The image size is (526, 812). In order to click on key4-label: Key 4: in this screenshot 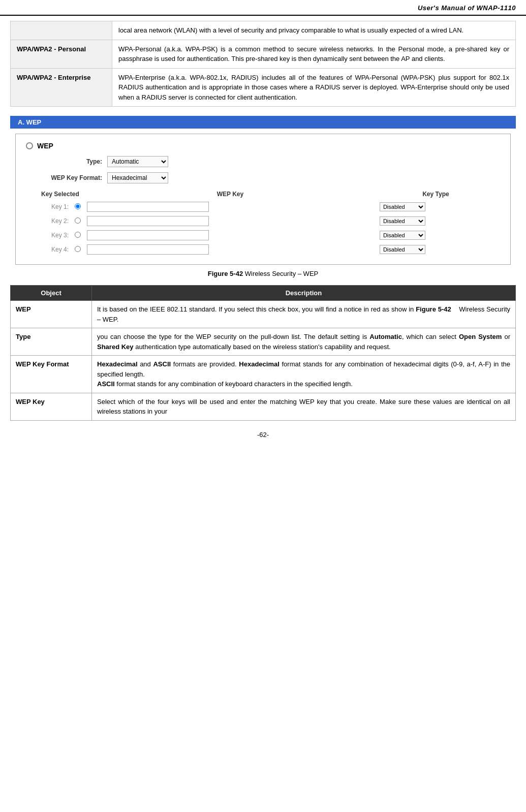, I will do `click(51, 249)`.